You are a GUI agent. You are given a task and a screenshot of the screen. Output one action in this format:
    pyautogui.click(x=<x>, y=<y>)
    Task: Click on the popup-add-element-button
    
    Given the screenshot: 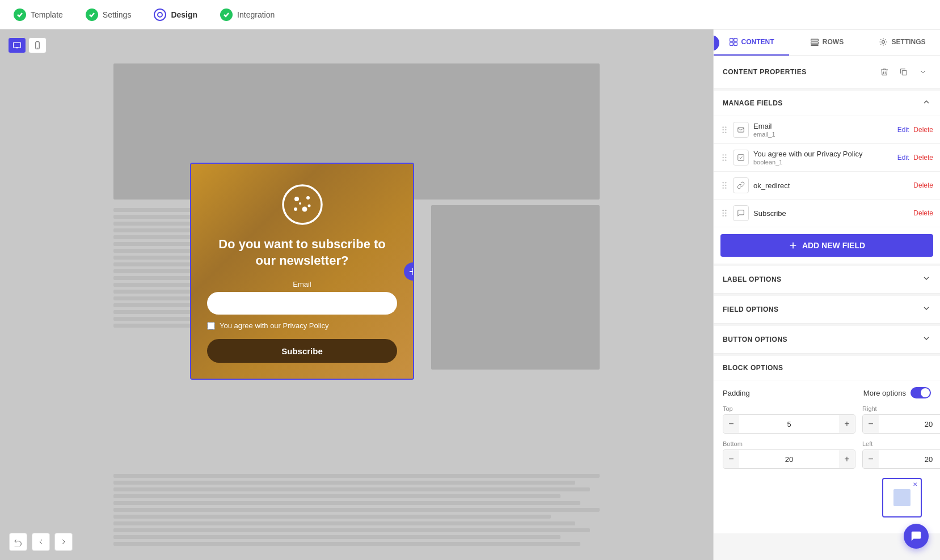 What is the action you would take?
    pyautogui.click(x=409, y=271)
    